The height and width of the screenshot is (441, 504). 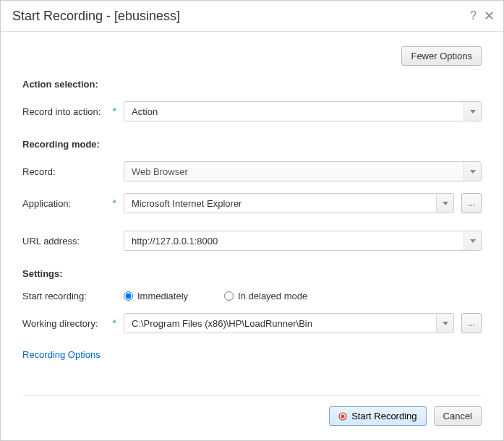 I want to click on row-record: Record: Web Browser, so click(x=252, y=171).